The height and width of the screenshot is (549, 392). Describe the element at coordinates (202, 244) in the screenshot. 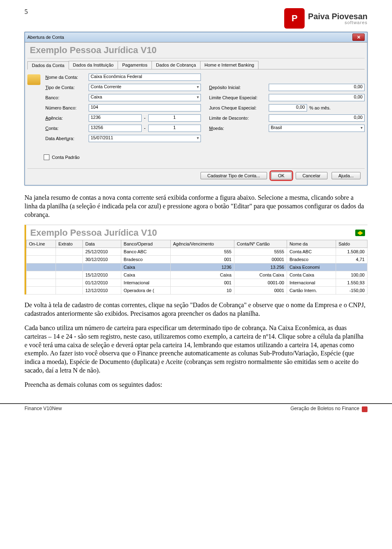

I see `col-agencia: Agência/Vencimento` at that location.